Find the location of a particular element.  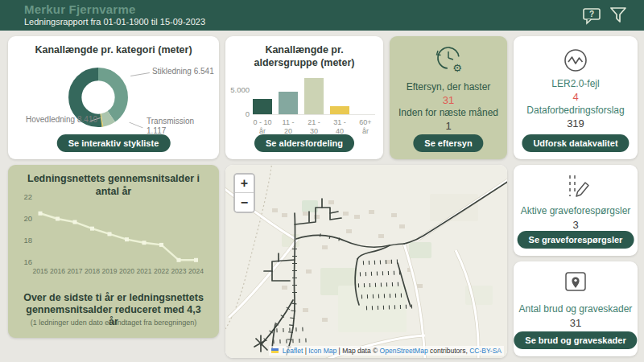

svg-text: 2023 is located at coordinates (179, 271).